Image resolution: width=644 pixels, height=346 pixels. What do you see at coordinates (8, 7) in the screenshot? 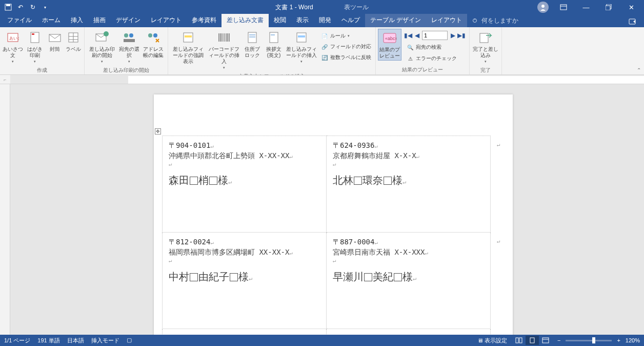
I see `save-button` at bounding box center [8, 7].